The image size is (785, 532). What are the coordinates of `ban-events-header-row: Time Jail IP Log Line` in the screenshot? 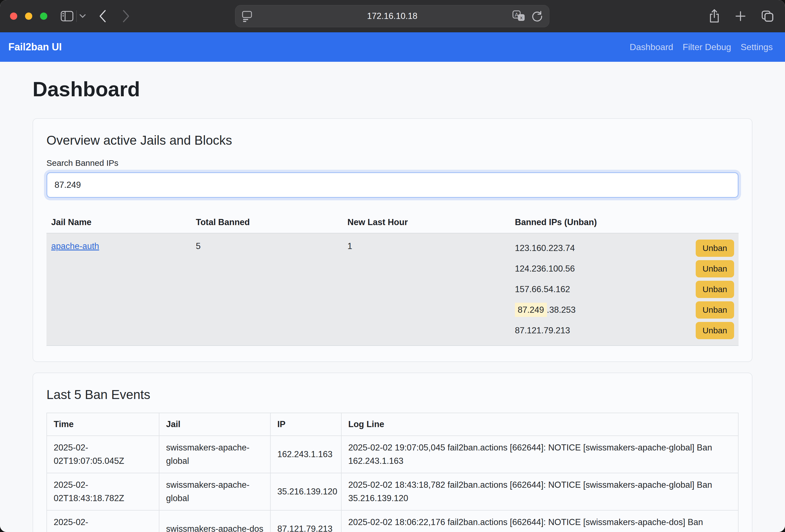 It's located at (392, 424).